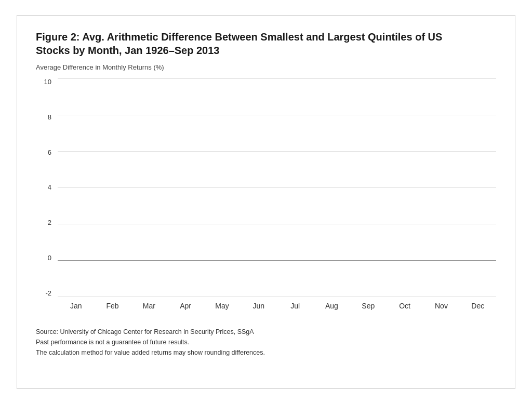 The height and width of the screenshot is (404, 532). Describe the element at coordinates (76, 307) in the screenshot. I see `x-label: Jan` at that location.